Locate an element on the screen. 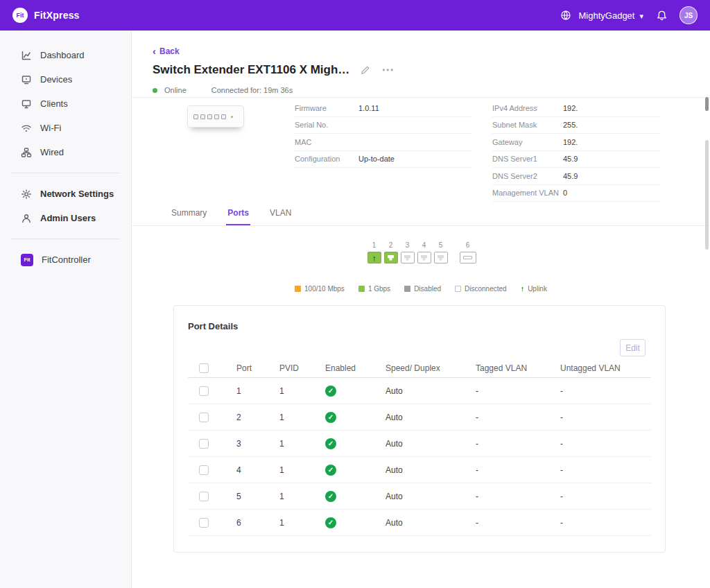 The width and height of the screenshot is (710, 588). top-bar: Fit FitXpress MightyGadget is located at coordinates (355, 15).